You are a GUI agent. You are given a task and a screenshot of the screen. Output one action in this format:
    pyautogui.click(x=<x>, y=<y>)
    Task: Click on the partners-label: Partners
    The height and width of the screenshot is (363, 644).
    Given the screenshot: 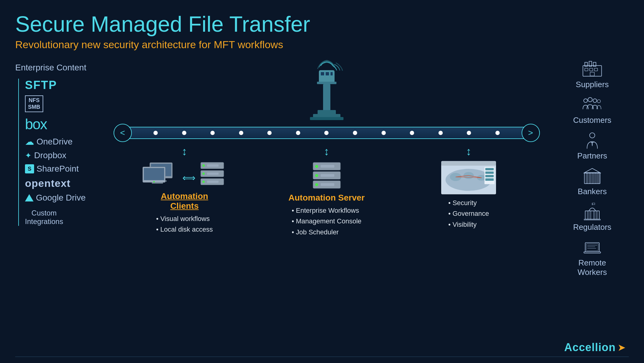 What is the action you would take?
    pyautogui.click(x=592, y=156)
    